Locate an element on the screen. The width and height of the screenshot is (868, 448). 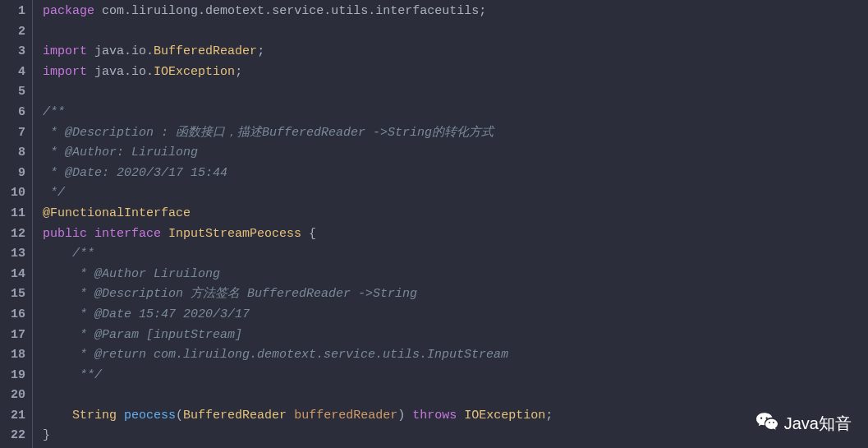
comment-line: * @return com.liruilong.demotext.service… is located at coordinates (455, 355).